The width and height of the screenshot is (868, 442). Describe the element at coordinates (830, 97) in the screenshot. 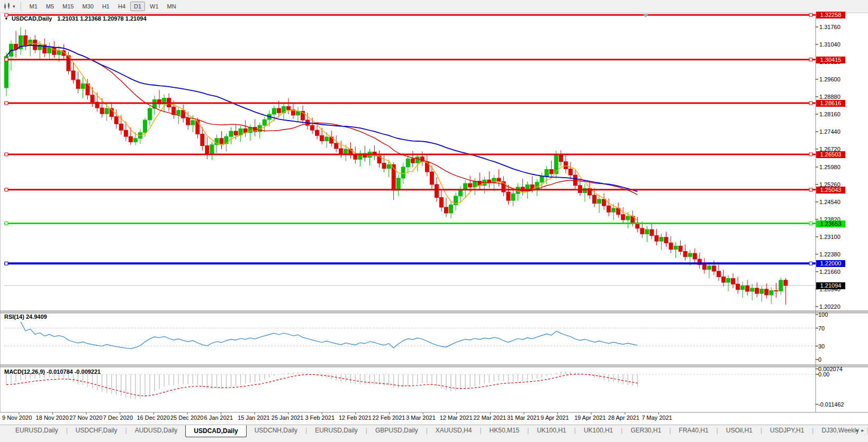

I see `price-tick-label: 1.28880` at that location.